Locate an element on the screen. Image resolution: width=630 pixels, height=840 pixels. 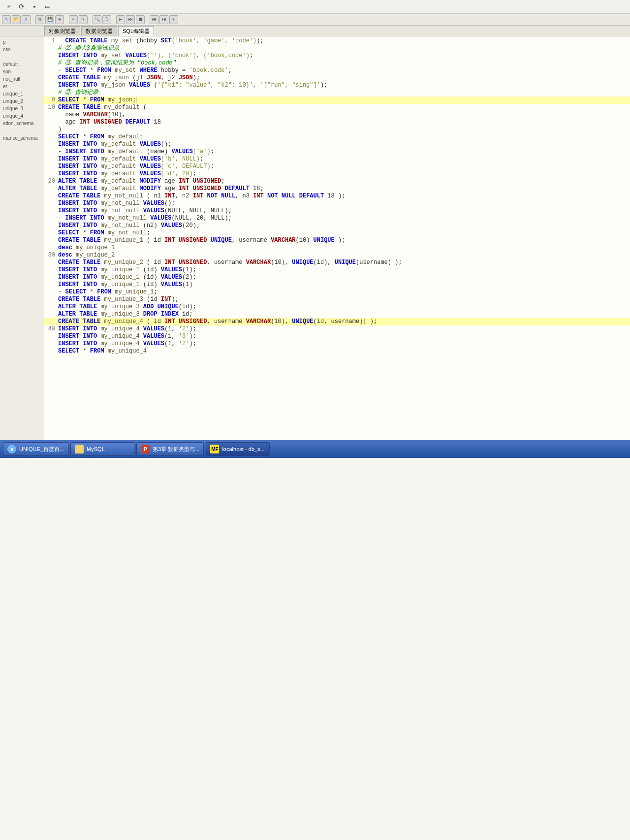
tool-close-icon: ✕ is located at coordinates (26, 20).